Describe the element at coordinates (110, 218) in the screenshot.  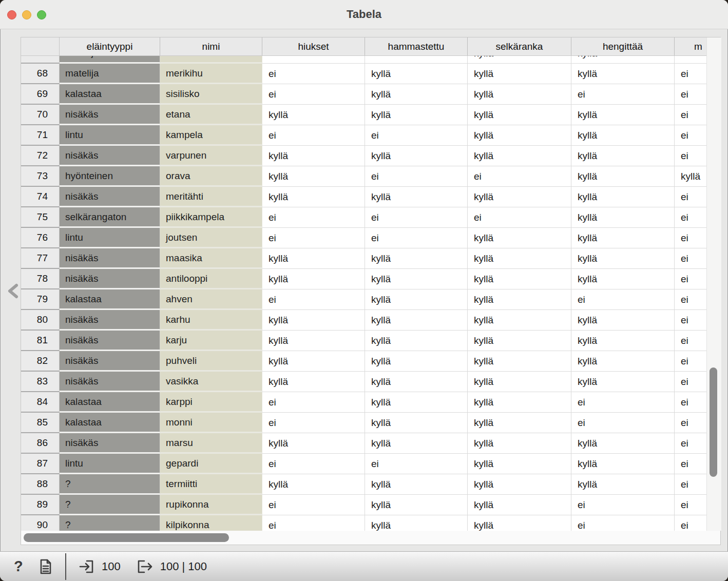
I see `animal-type-cell: selkärangaton` at that location.